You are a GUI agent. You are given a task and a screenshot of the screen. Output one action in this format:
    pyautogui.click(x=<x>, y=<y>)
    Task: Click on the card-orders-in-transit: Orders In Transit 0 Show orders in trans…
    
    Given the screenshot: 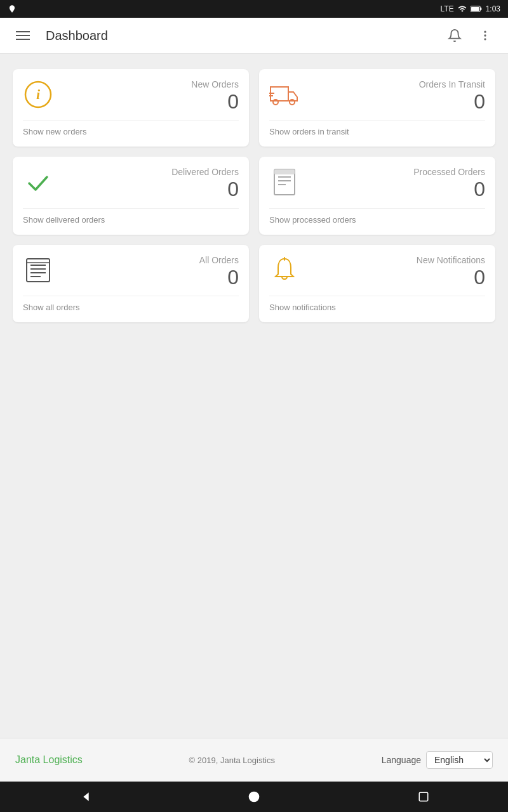 What is the action you would take?
    pyautogui.click(x=377, y=108)
    